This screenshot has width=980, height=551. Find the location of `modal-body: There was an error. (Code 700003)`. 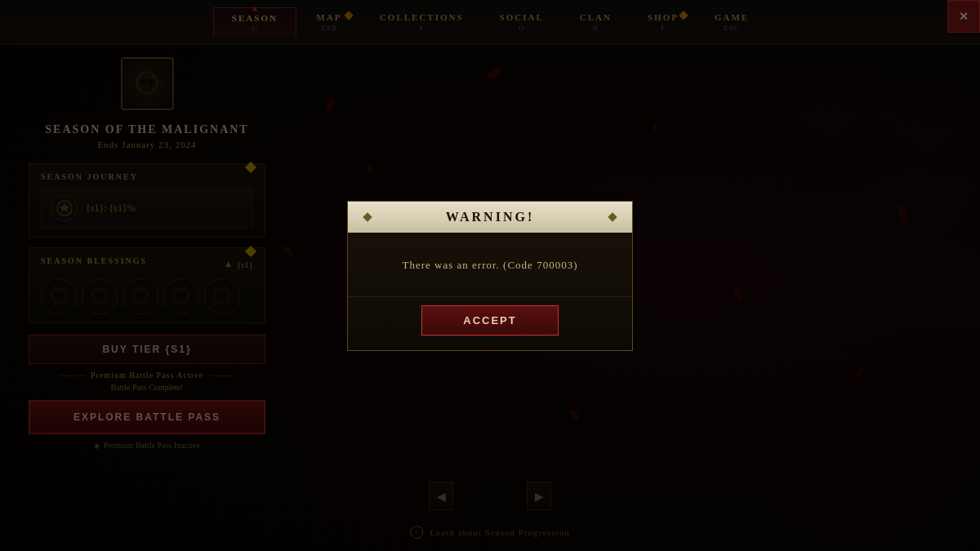

modal-body: There was an error. (Code 700003) is located at coordinates (490, 264).